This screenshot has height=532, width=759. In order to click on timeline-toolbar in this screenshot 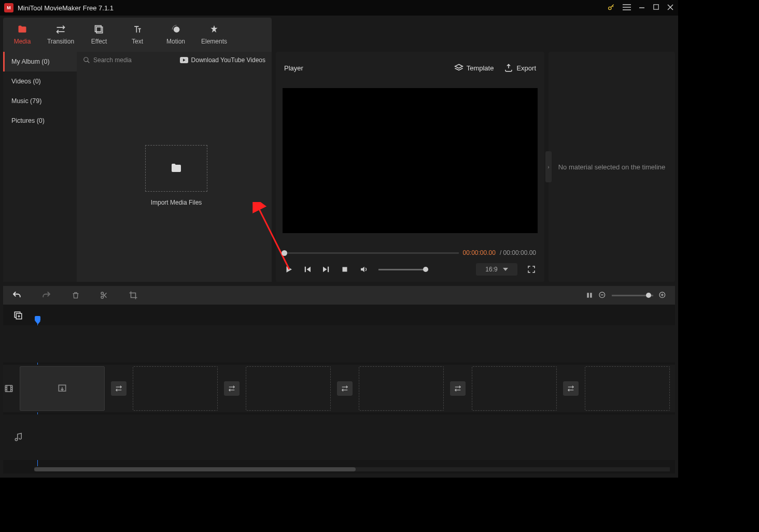, I will do `click(339, 295)`.